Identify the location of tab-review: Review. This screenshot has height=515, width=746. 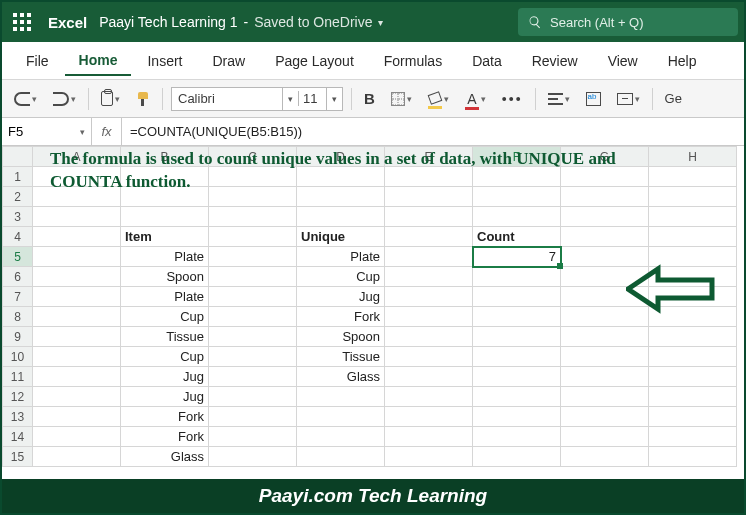
(555, 61).